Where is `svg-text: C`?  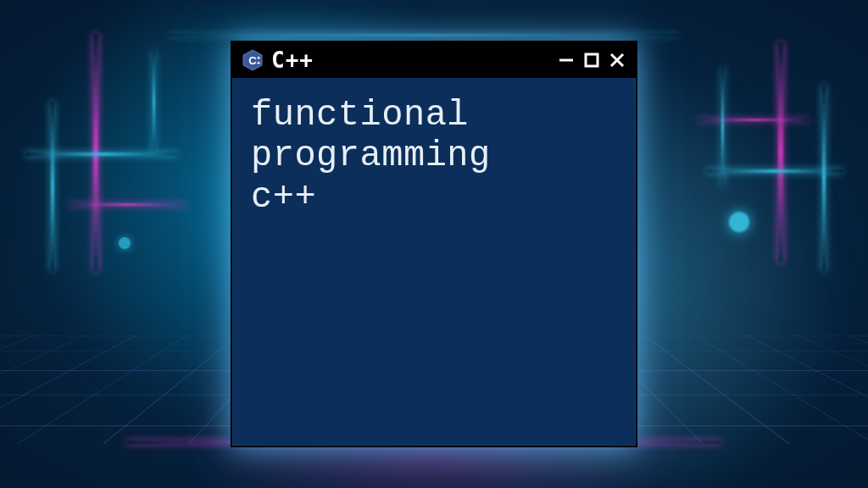
svg-text: C is located at coordinates (253, 61).